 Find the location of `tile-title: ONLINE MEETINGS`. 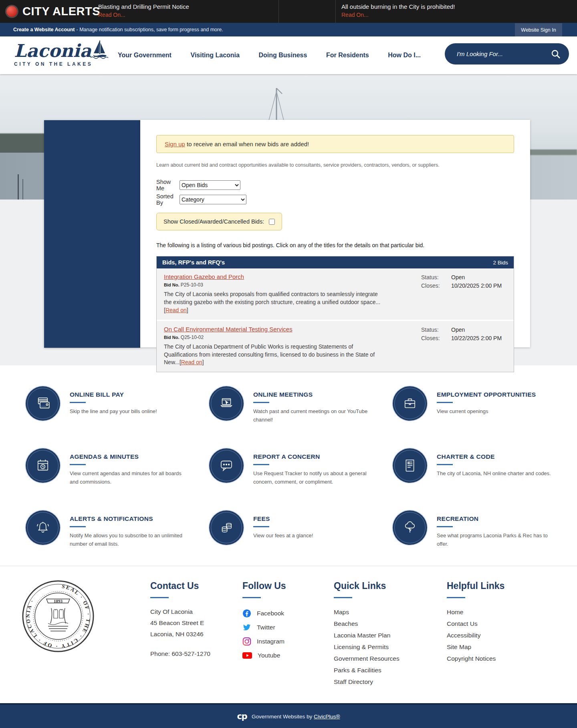

tile-title: ONLINE MEETINGS is located at coordinates (313, 395).